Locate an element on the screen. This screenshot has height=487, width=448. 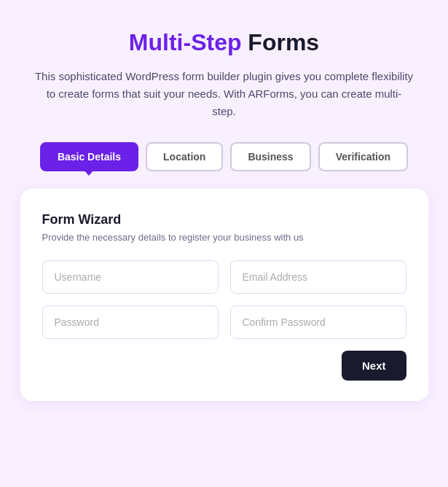
tab-basic-details: Basic Details is located at coordinates (89, 157).